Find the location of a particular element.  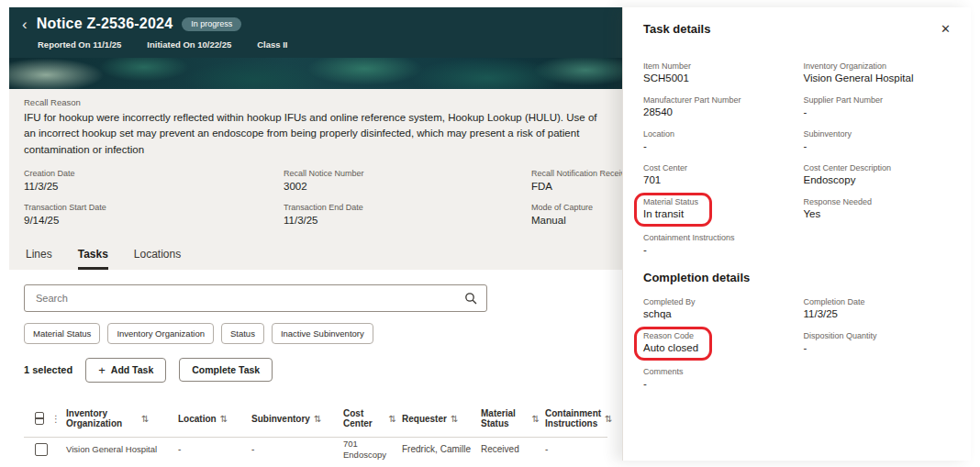

plus-icon: + is located at coordinates (102, 371).